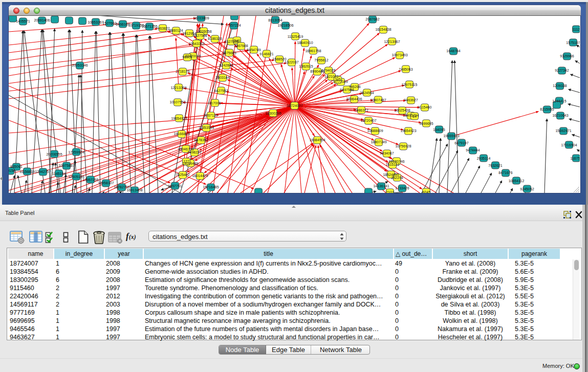  Describe the element at coordinates (426, 124) in the screenshot. I see `svg-text: 9699695` at that location.